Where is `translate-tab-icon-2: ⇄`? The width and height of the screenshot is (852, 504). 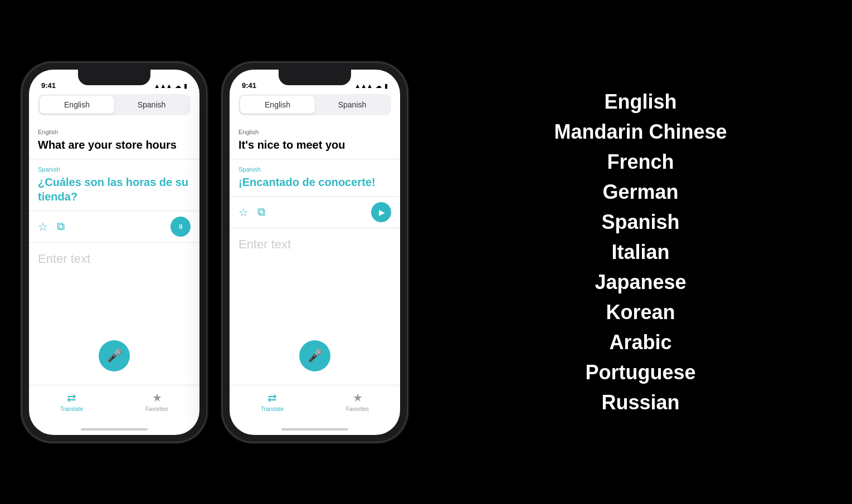 translate-tab-icon-2: ⇄ is located at coordinates (272, 398).